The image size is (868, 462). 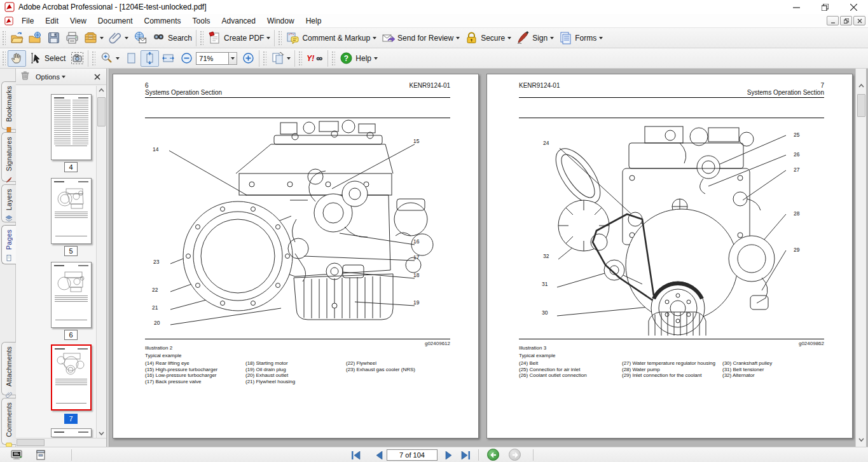 I want to click on attach-dropdown-arrow, so click(x=127, y=38).